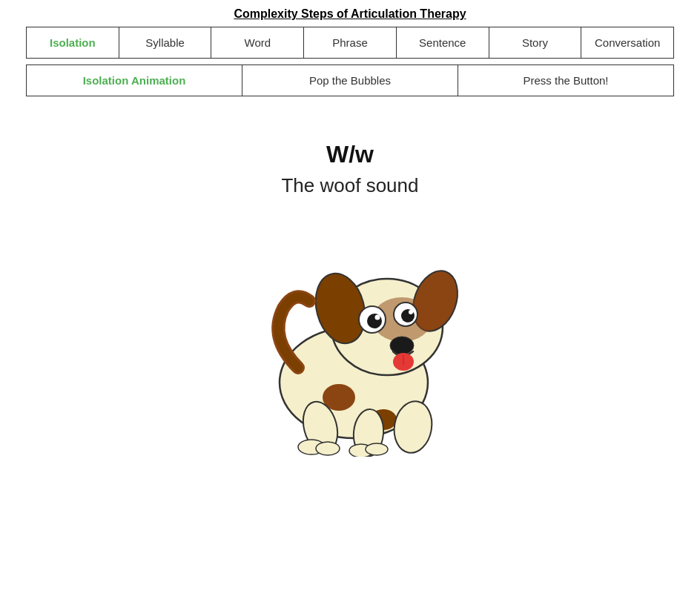 This screenshot has width=700, height=602. Describe the element at coordinates (350, 43) in the screenshot. I see `nav-tabs: Isolation Syllable Word Phrase Sentence …` at that location.